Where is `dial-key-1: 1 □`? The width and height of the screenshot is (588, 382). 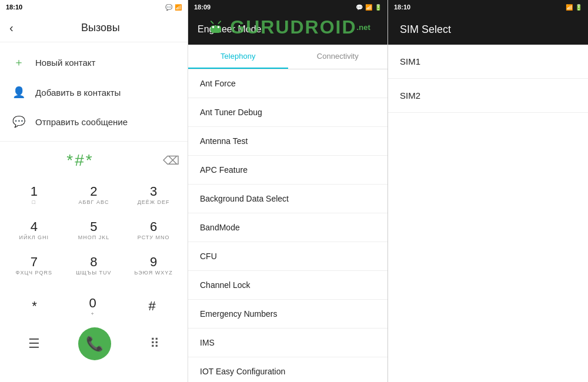 dial-key-1: 1 □ is located at coordinates (34, 195).